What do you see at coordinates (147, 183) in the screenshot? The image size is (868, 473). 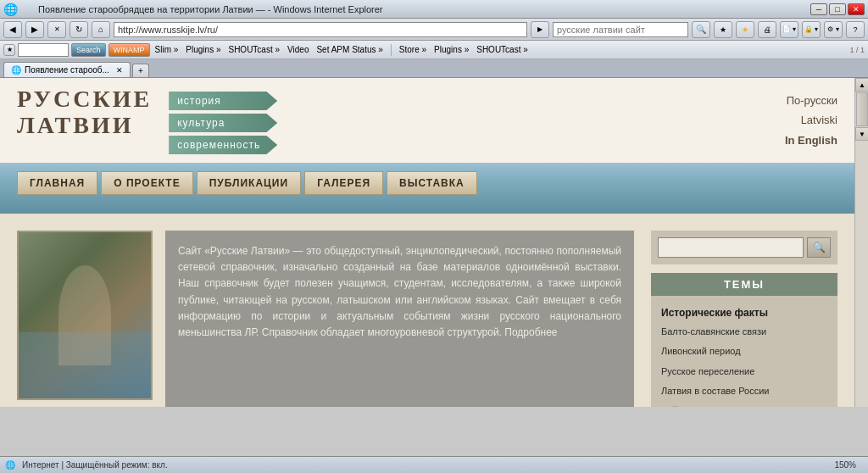 I see `nav-about: О ПРОЕКТЕ` at bounding box center [147, 183].